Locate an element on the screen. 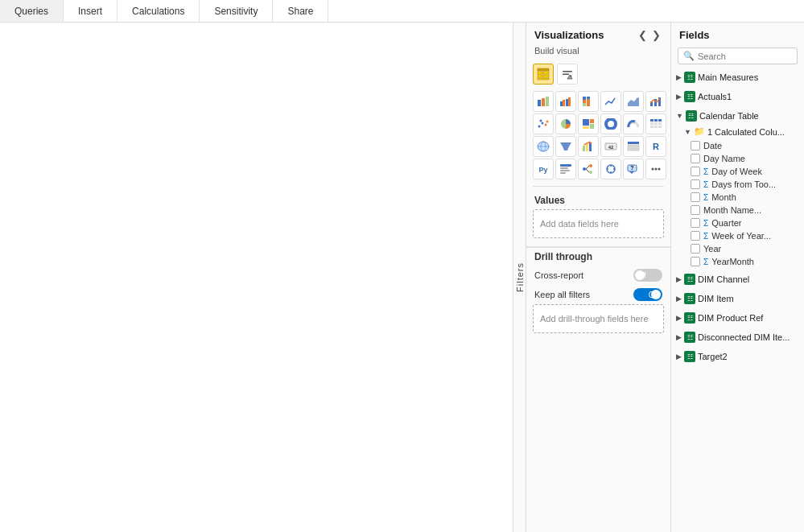 The width and height of the screenshot is (804, 532). field-item-day-of-week: Σ Day of Week is located at coordinates (737, 171).